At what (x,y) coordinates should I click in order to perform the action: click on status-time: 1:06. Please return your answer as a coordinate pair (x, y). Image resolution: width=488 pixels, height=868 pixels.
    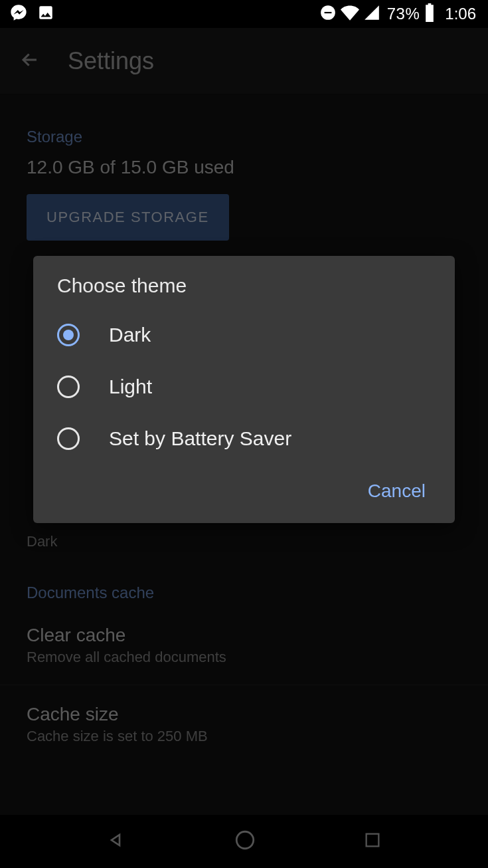
    Looking at the image, I should click on (461, 14).